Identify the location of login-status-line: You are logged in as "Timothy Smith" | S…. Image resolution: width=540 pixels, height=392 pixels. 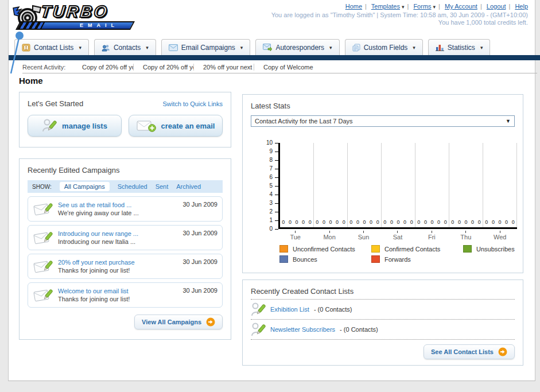
(399, 15).